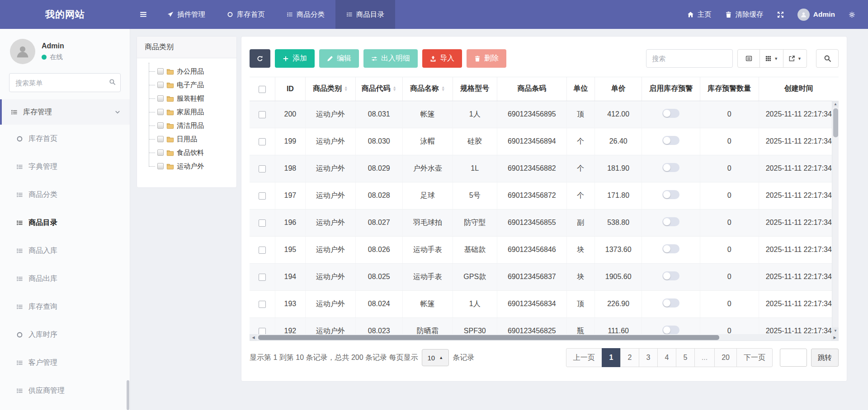  Describe the element at coordinates (489, 338) in the screenshot. I see `horizontal-scrollbar-thumb` at that location.